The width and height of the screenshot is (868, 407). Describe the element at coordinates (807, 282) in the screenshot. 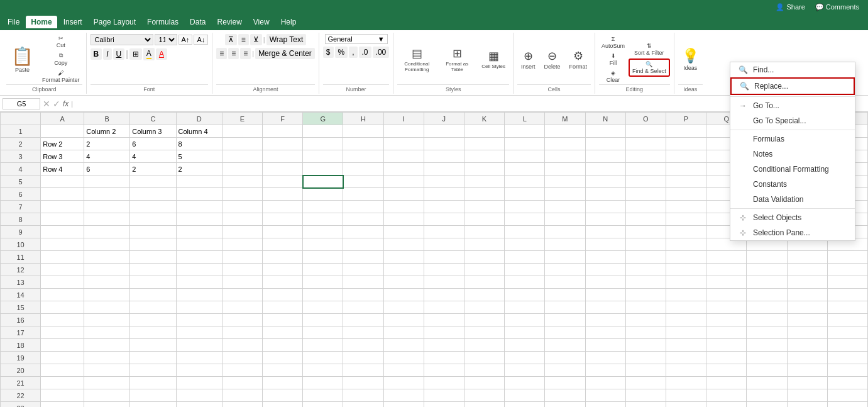

I see `cell-S13` at that location.